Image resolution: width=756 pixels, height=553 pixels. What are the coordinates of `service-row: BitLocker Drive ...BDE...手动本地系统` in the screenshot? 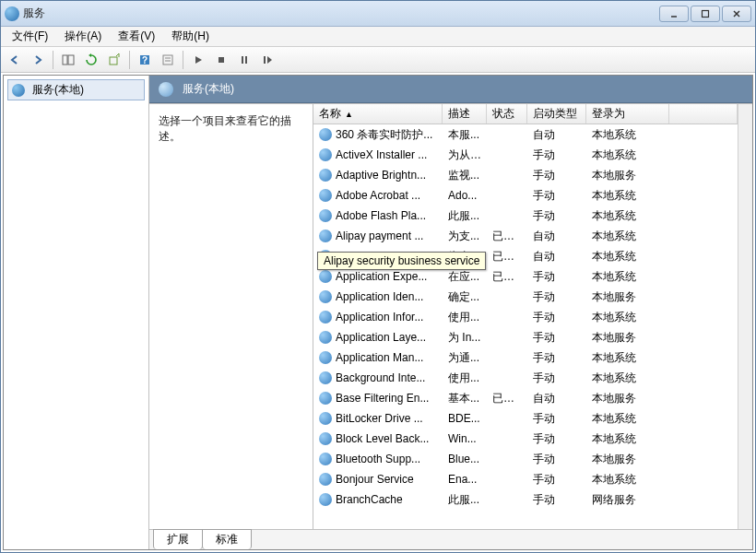 It's located at (526, 418).